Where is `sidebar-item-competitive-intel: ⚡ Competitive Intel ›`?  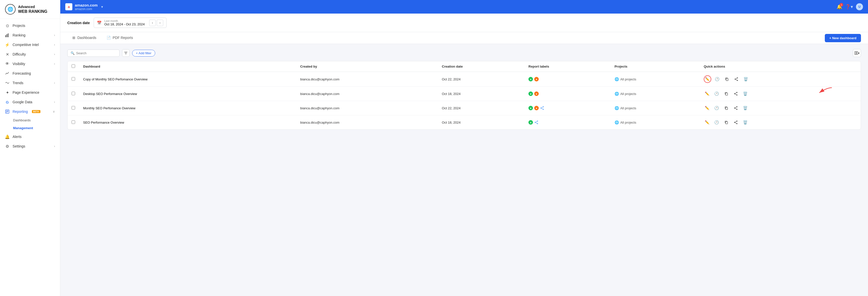
sidebar-item-competitive-intel: ⚡ Competitive Intel › is located at coordinates (30, 45).